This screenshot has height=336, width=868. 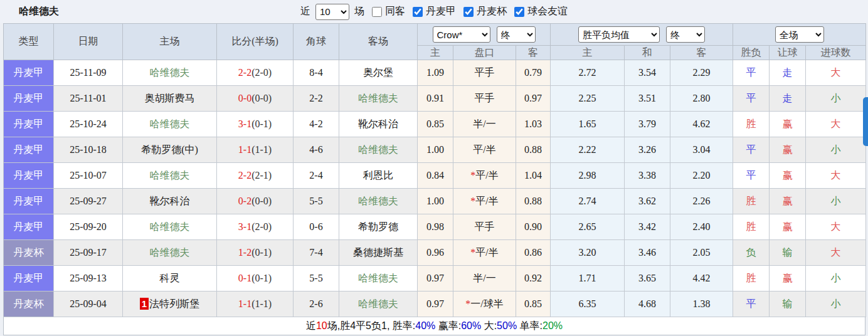 I want to click on score-cell: 1-2(0-1), so click(x=255, y=253).